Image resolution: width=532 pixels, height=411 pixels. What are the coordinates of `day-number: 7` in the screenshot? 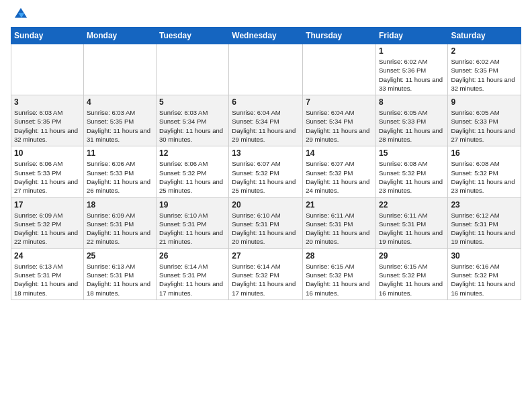 It's located at (339, 102).